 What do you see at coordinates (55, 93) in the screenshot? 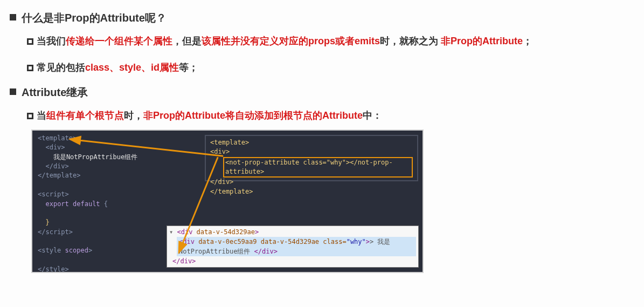
I see `heading-text: Attribute继承` at bounding box center [55, 93].